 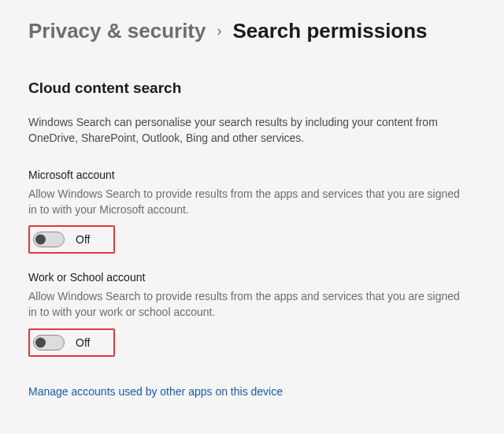 I want to click on toggle-work-school-account, so click(x=49, y=343).